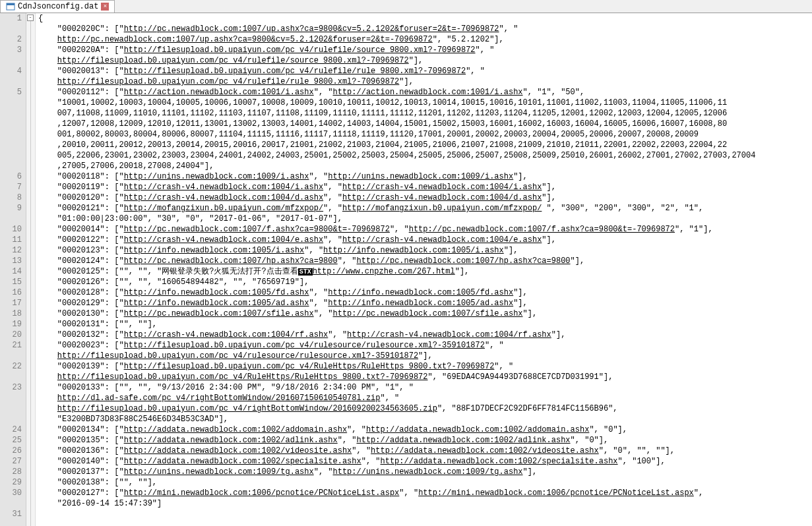 Image resolution: width=812 pixels, height=526 pixels. Describe the element at coordinates (178, 272) in the screenshot. I see `code-text: "00020125": ["", "", "网银登录失败?火狐无法打开?点击查看` at that location.